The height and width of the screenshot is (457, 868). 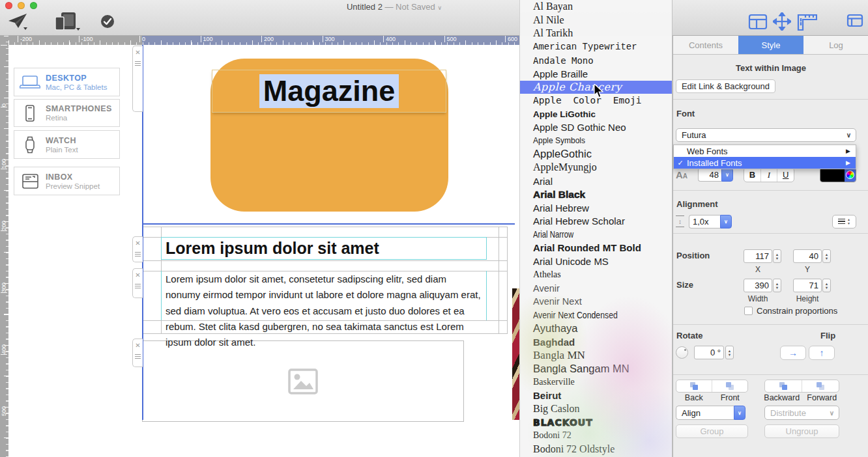 I want to click on size-height-field: 71, so click(x=807, y=285).